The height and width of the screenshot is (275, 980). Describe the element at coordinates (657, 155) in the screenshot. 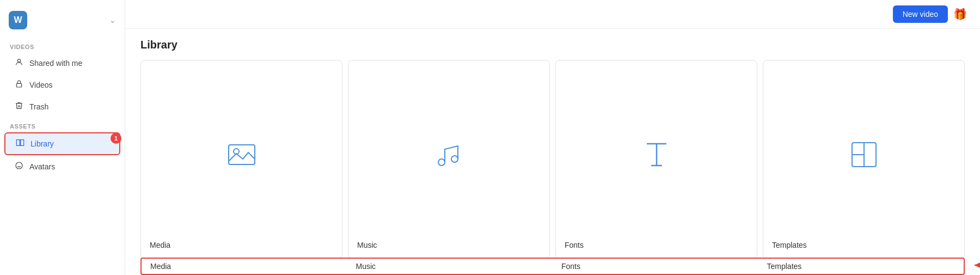

I see `fonts-icon-area` at that location.